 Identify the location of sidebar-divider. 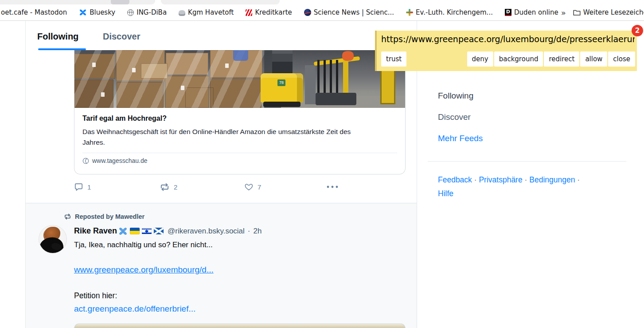
(527, 162).